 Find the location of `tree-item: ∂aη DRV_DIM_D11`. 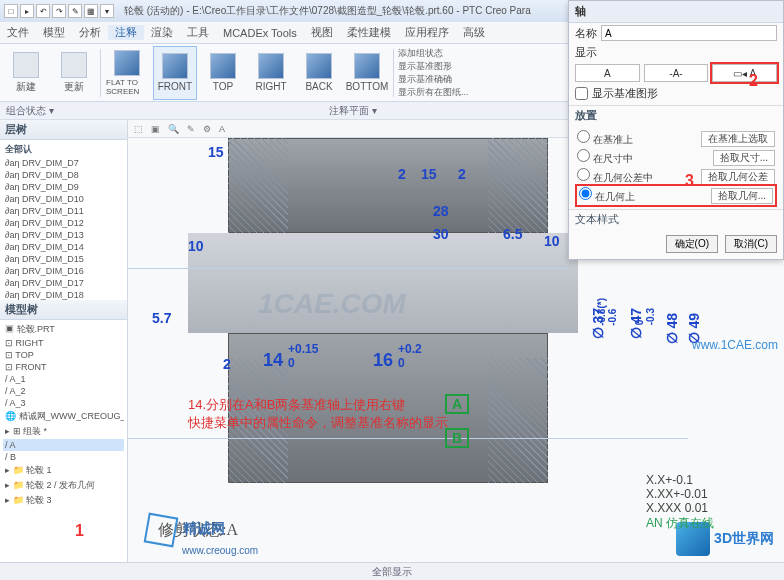

tree-item: ∂aη DRV_DIM_D11 is located at coordinates (64, 211).